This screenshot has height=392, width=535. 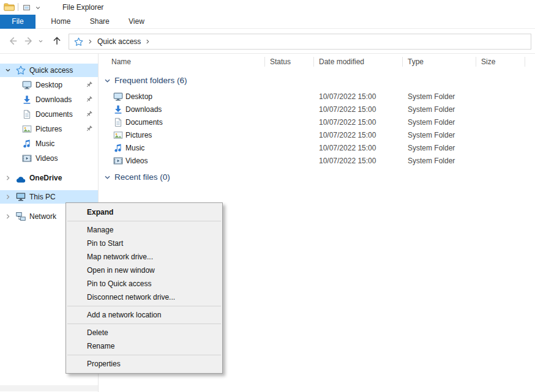 What do you see at coordinates (143, 81) in the screenshot?
I see `group-header-frequent-folders: Frequent folders (6)` at bounding box center [143, 81].